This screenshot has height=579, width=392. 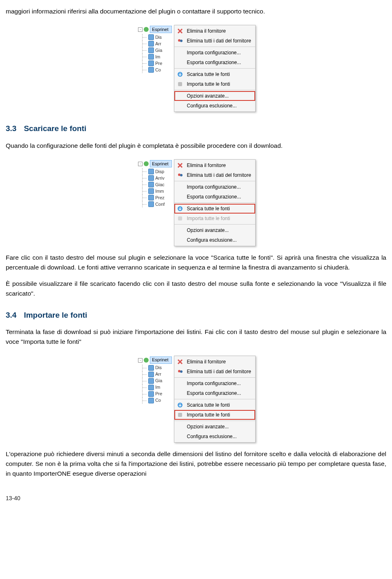 I want to click on intro-paragraph: maggiori informazioni riferirsi alla doc…, so click(x=196, y=11).